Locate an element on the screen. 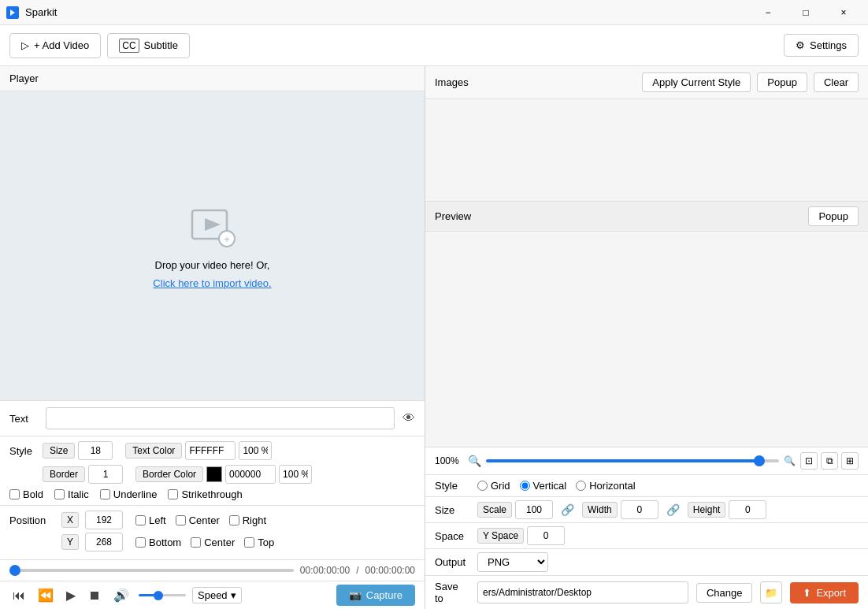 The height and width of the screenshot is (609, 868). change-button: Change is located at coordinates (725, 592).